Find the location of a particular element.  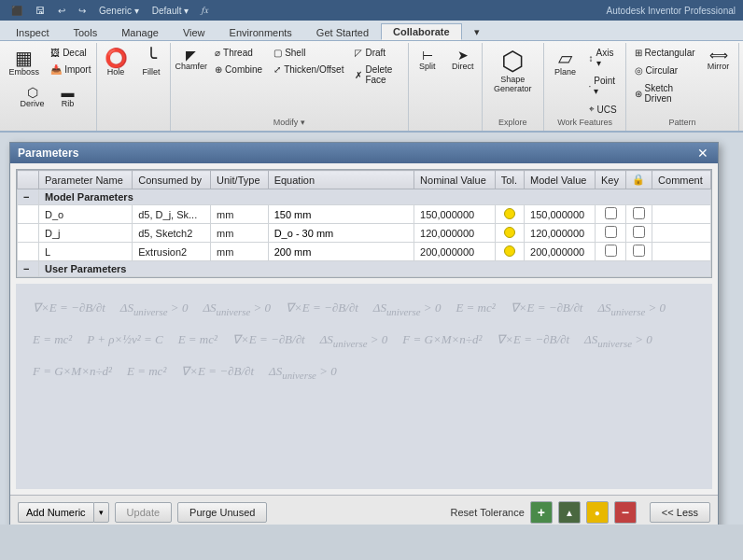

deleteface-btn: ✗ Delete Face is located at coordinates (377, 75).